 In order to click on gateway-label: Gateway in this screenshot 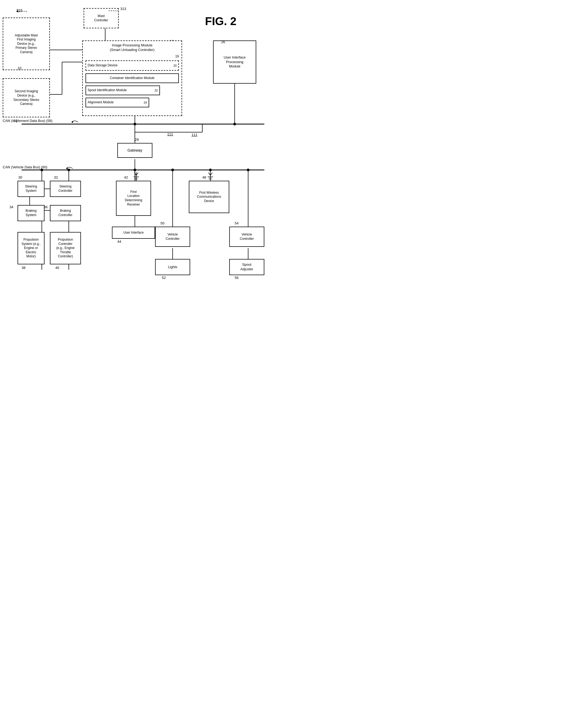, I will do `click(135, 150)`.